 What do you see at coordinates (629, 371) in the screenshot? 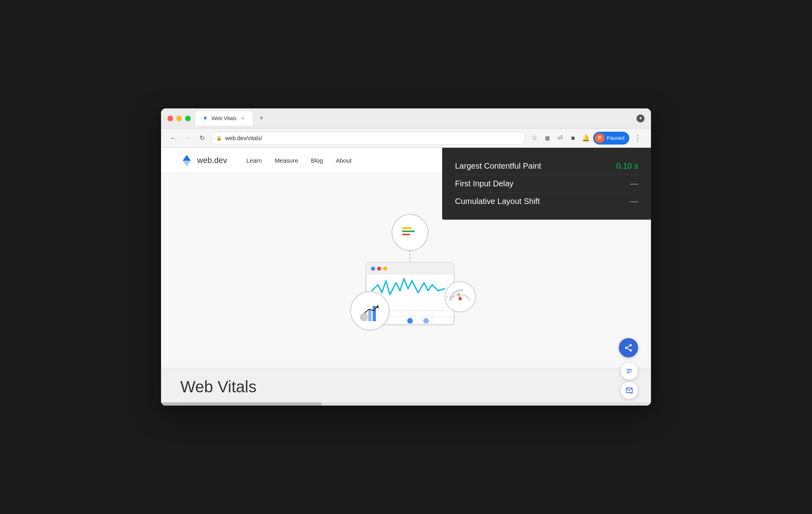
I see `list-fab-button` at bounding box center [629, 371].